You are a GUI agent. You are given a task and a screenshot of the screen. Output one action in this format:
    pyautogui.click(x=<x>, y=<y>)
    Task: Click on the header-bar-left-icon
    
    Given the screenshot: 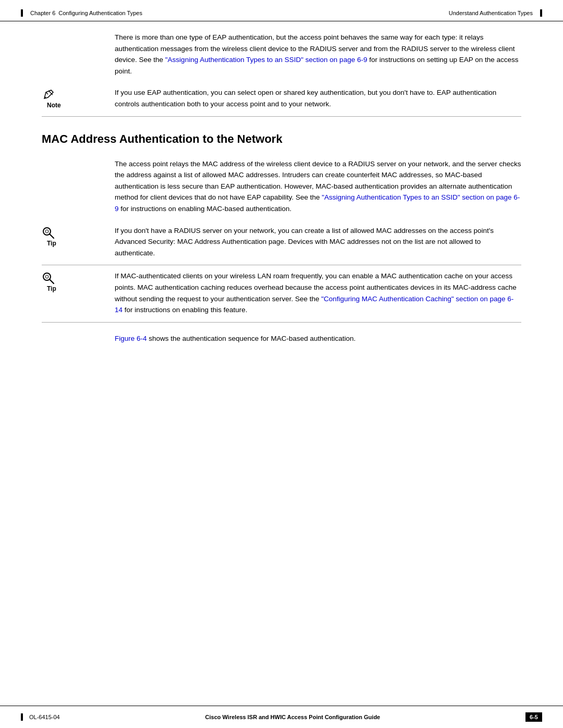 What is the action you would take?
    pyautogui.click(x=22, y=13)
    